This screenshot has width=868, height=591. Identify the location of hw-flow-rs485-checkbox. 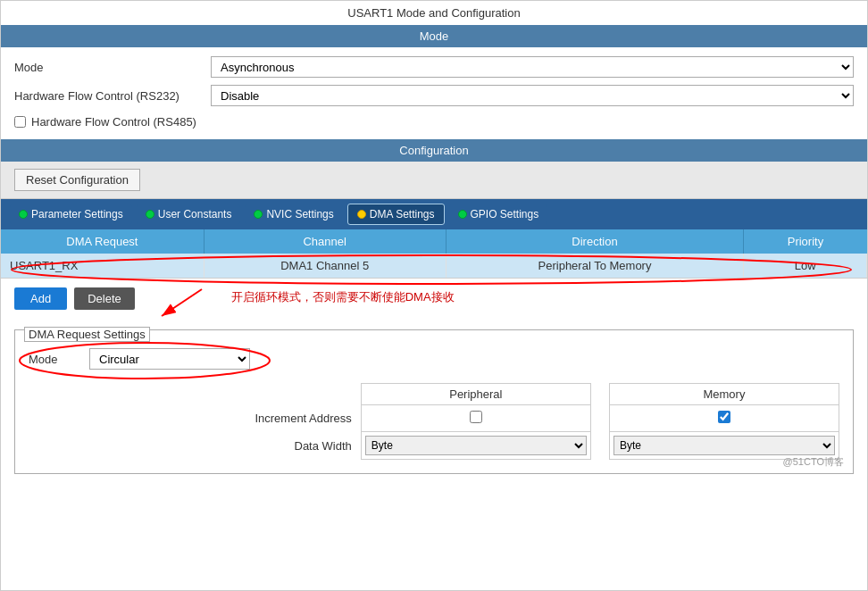
(20, 121).